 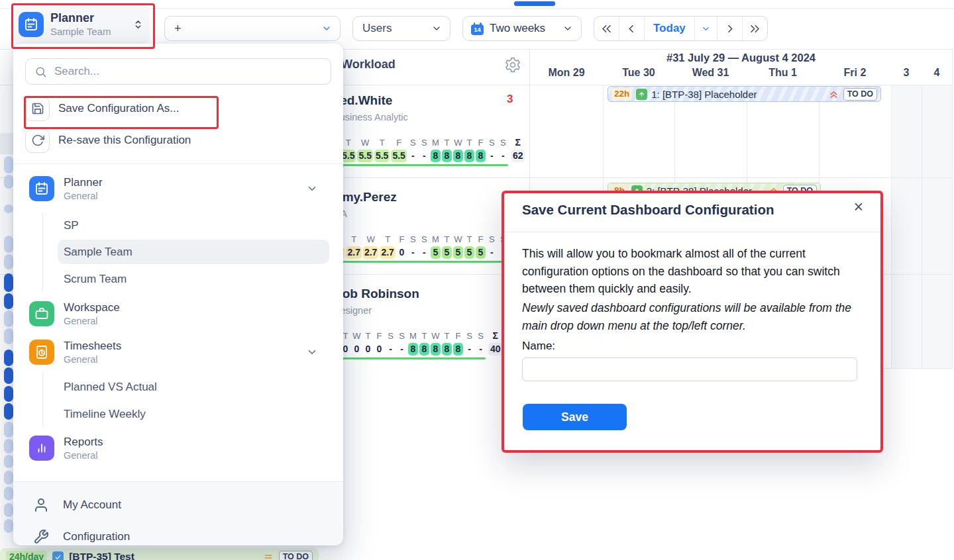 I want to click on menu-group-reports: ReportsGeneral, so click(x=66, y=448).